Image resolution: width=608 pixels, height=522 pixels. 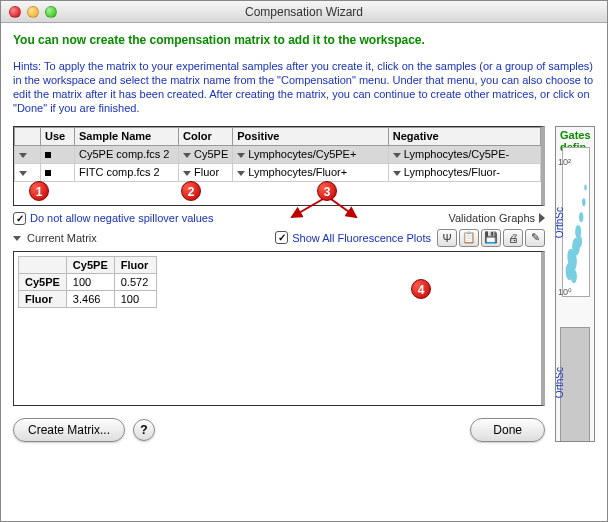 What do you see at coordinates (58, 136) in the screenshot?
I see `col-use: Use` at bounding box center [58, 136].